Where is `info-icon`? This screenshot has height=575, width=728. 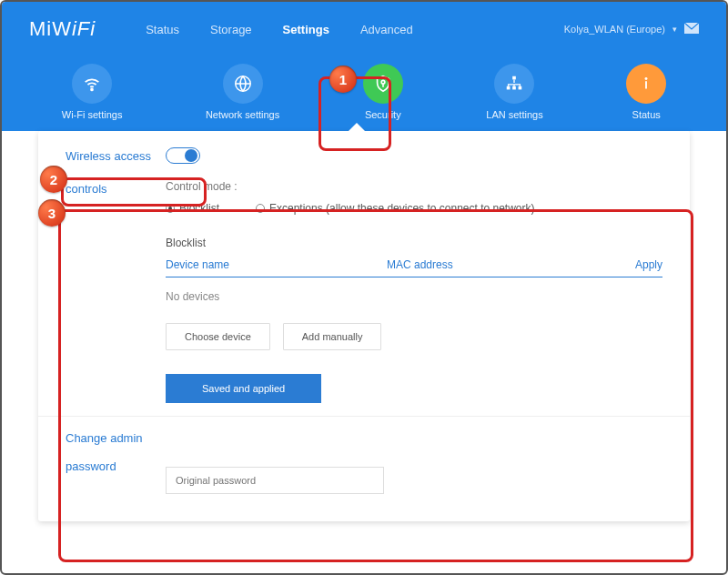
info-icon is located at coordinates (646, 84).